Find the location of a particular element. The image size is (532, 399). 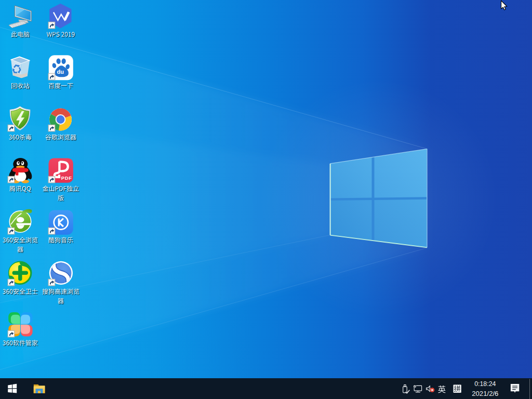

svg-text: du is located at coordinates (60, 72).